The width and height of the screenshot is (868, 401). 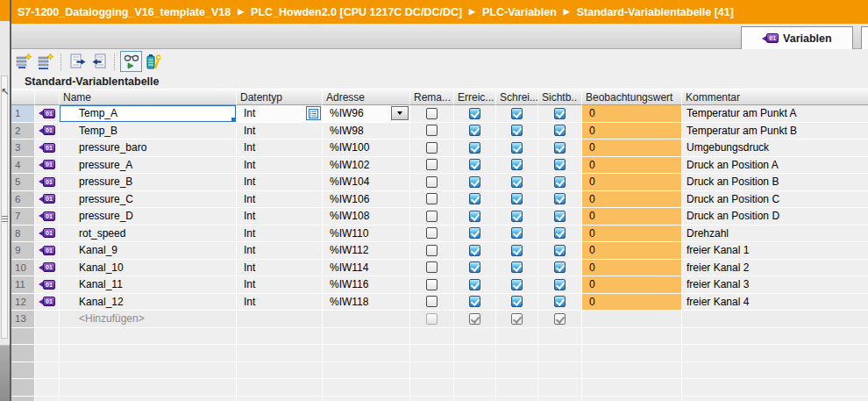 What do you see at coordinates (23, 148) in the screenshot?
I see `row-number: 3` at bounding box center [23, 148].